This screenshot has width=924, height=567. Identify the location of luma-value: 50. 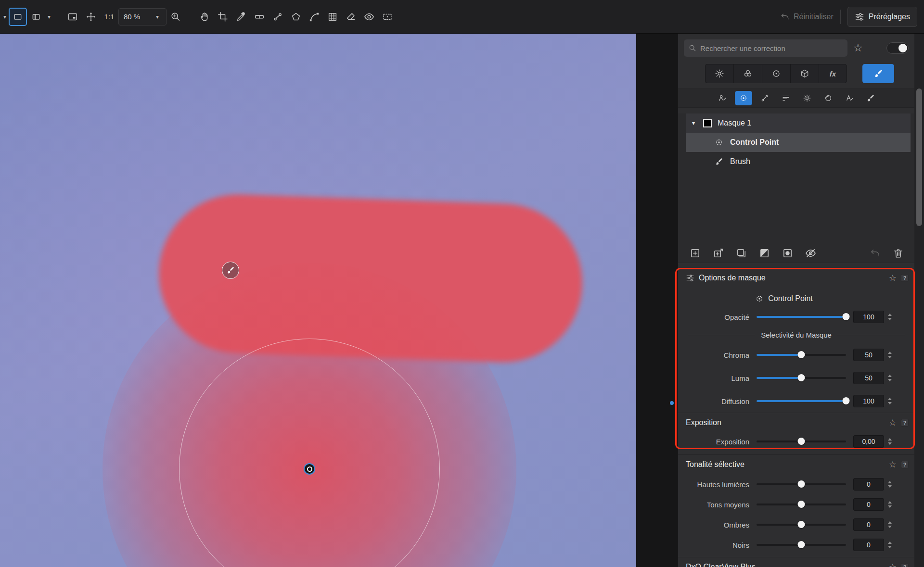
(869, 378).